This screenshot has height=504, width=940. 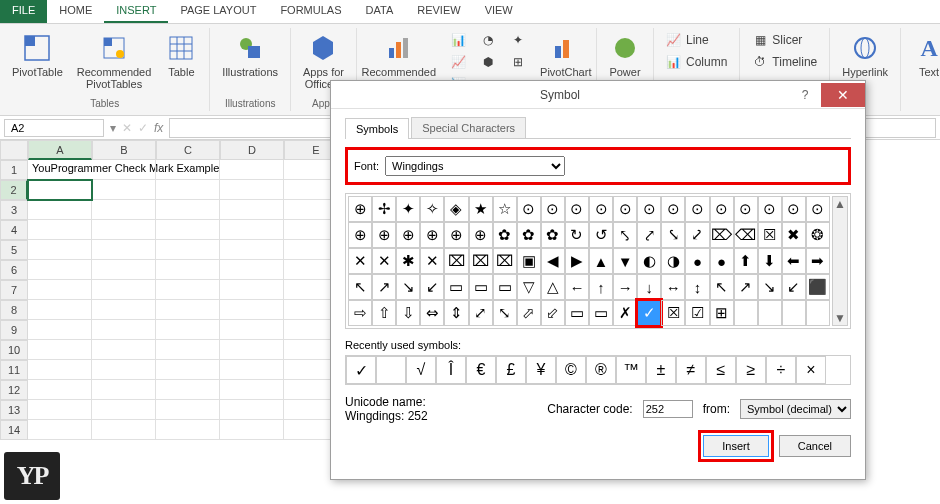 I want to click on symbol-cell: ⬅, so click(x=794, y=261).